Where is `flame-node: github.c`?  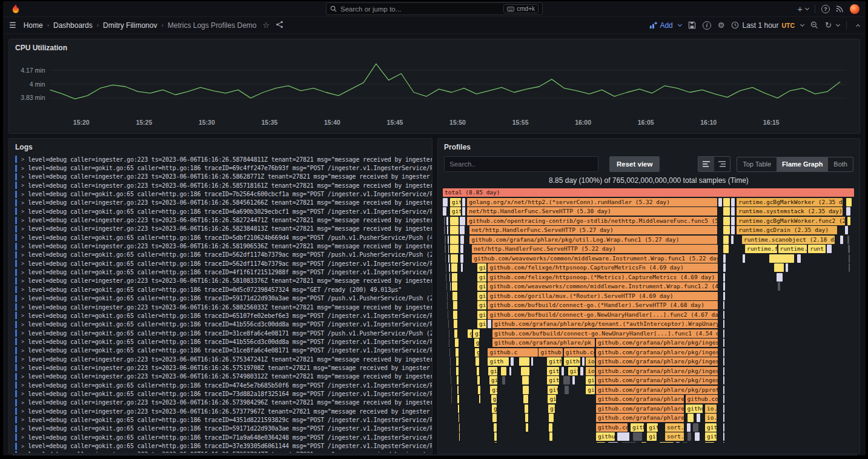 flame-node: github.c is located at coordinates (550, 352).